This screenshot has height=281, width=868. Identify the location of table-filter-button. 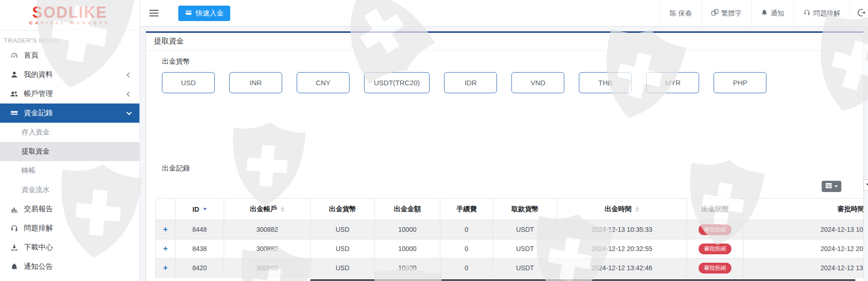
(866, 185).